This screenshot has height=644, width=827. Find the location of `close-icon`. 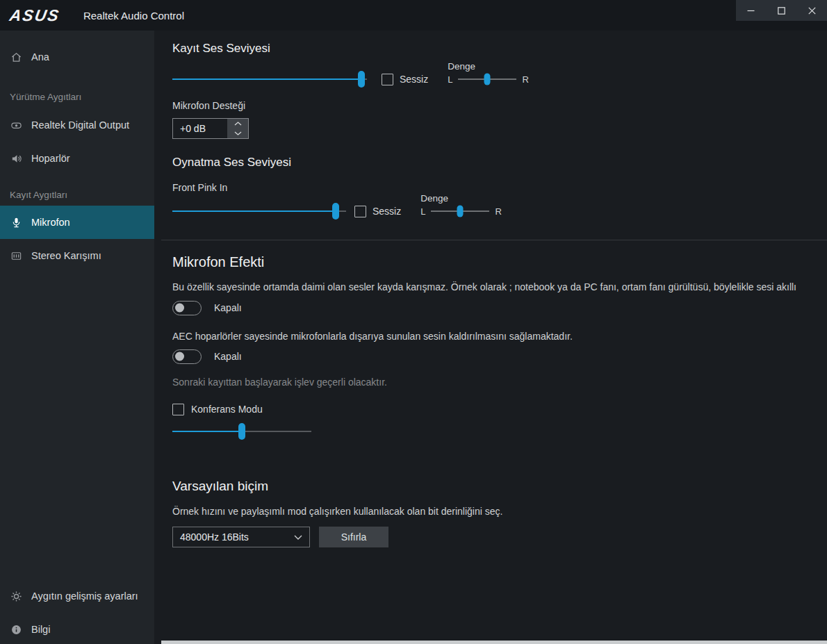

close-icon is located at coordinates (812, 11).